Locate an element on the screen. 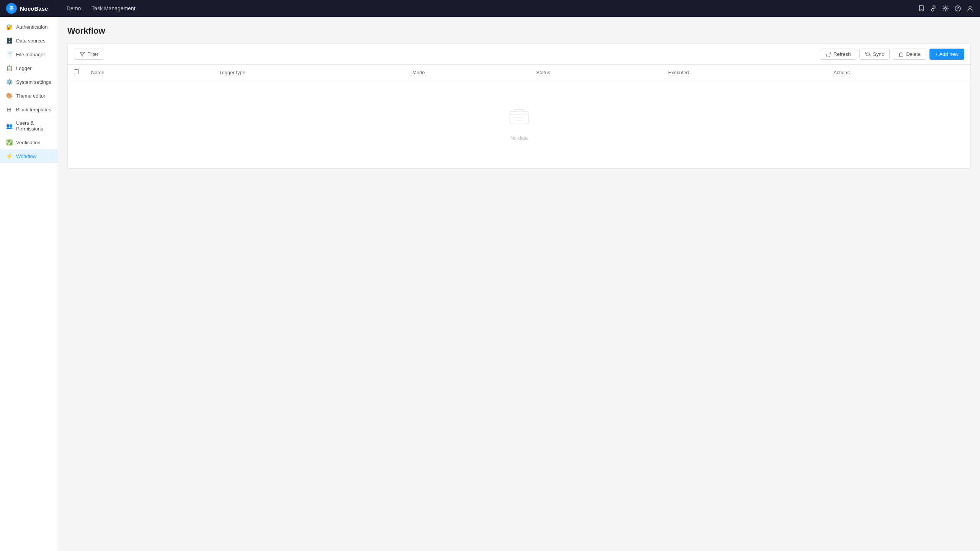 This screenshot has height=551, width=980. empty-state-cell: No data is located at coordinates (519, 125).